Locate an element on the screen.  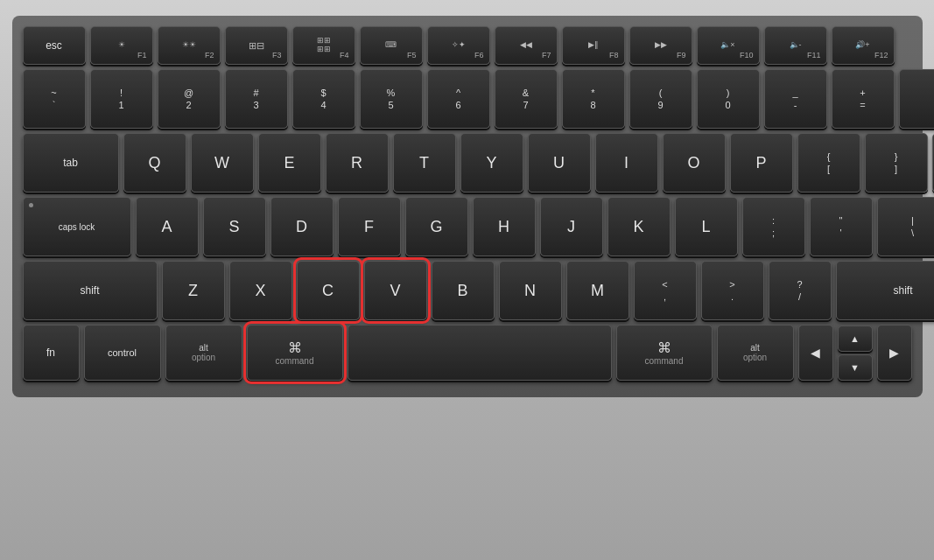
key-f: F is located at coordinates (369, 227).